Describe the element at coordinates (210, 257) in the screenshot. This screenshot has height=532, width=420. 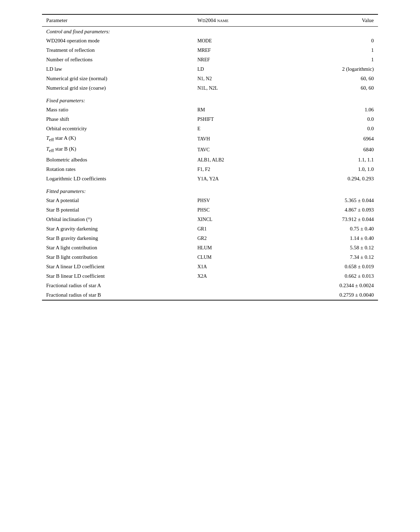
I see `table-row: Star B light contributionCLUM7.34 ± 0.12` at that location.